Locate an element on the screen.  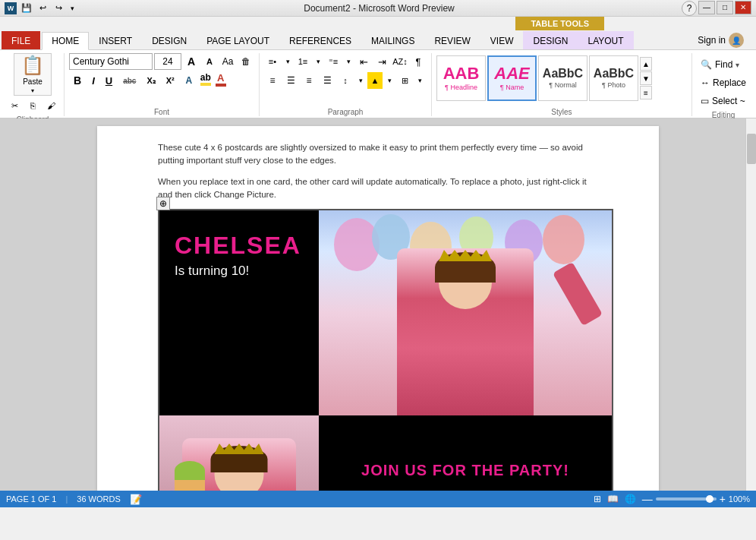
small-photo-sim is located at coordinates (239, 453).